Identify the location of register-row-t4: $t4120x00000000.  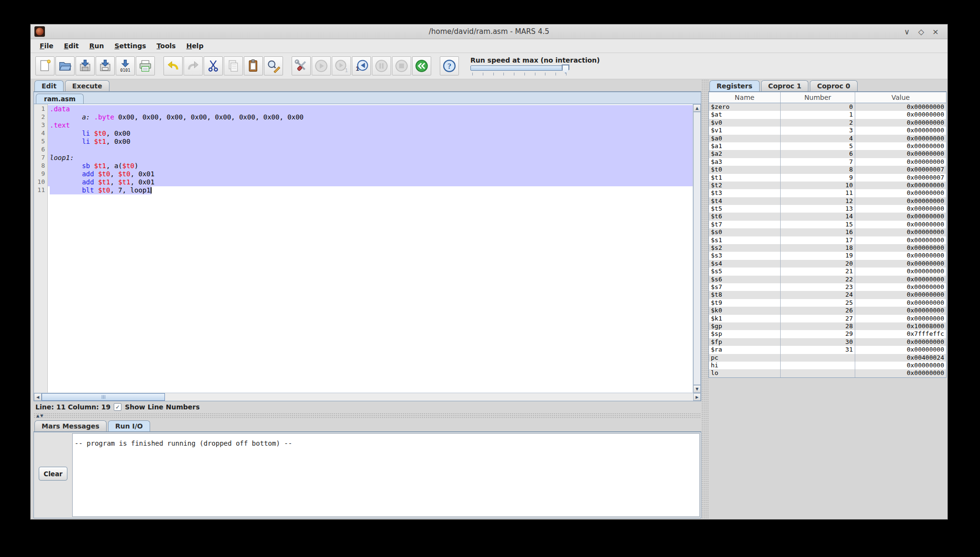
(828, 201).